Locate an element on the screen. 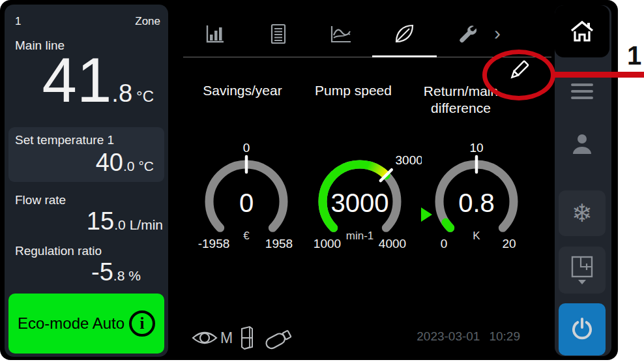 The height and width of the screenshot is (362, 644). annotation-number: 1 is located at coordinates (632, 56).